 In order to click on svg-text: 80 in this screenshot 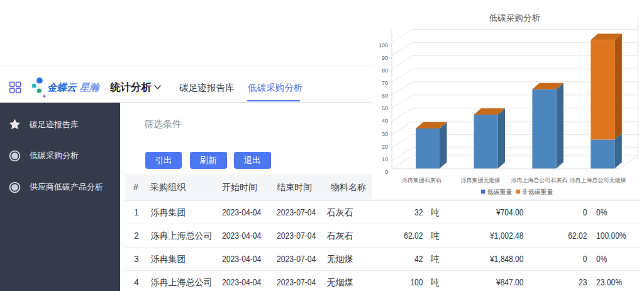, I will do `click(385, 71)`.